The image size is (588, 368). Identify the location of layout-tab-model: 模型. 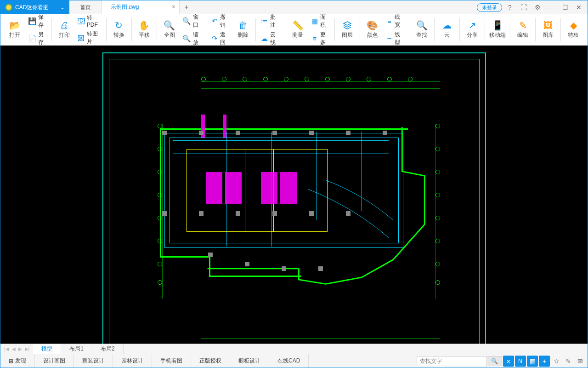
(47, 349).